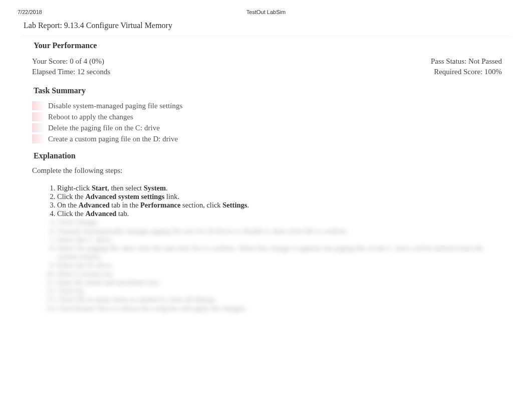 This screenshot has height=412, width=532. Describe the element at coordinates (280, 232) in the screenshot. I see `explanation-step-hidden: Unmark Automatically manage paging file …` at that location.